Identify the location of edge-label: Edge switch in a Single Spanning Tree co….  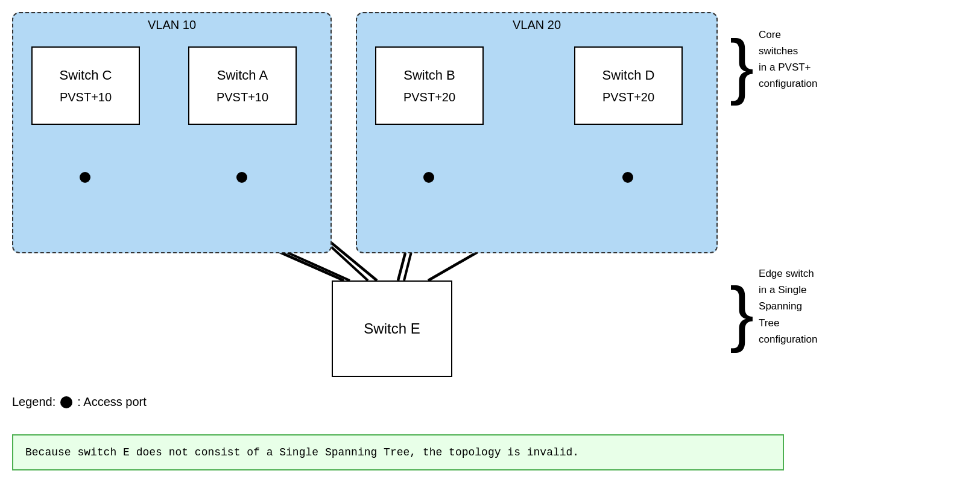
(788, 306).